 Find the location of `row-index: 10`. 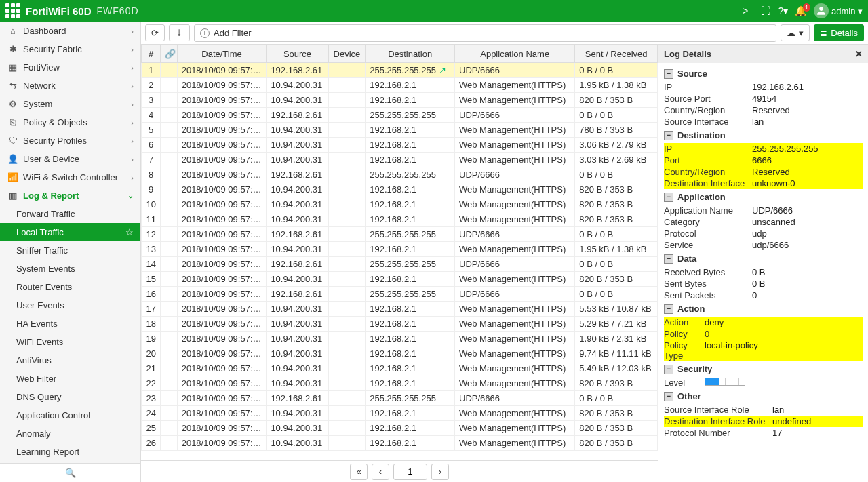

row-index: 10 is located at coordinates (151, 205).